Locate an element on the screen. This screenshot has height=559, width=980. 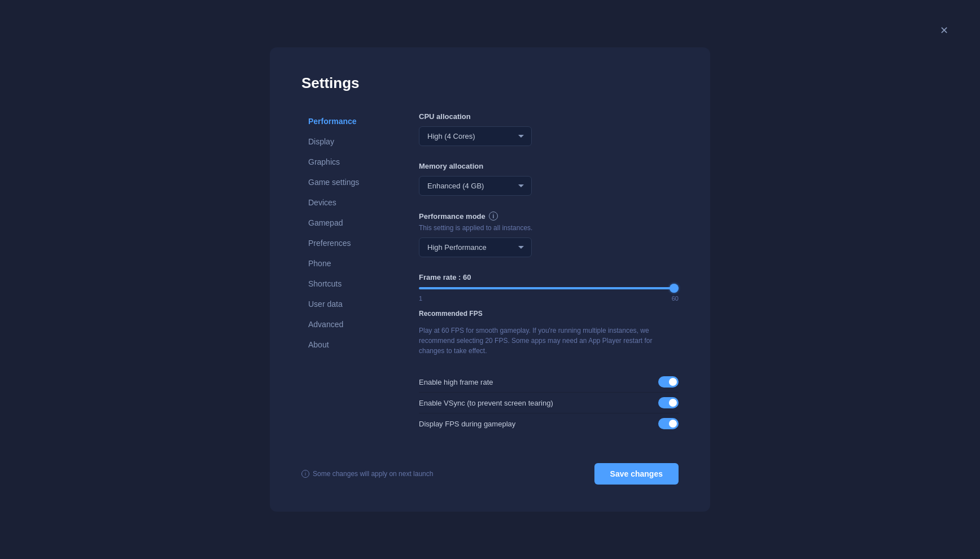
footer-note-text: Some changes will apply on next launch is located at coordinates (373, 474).